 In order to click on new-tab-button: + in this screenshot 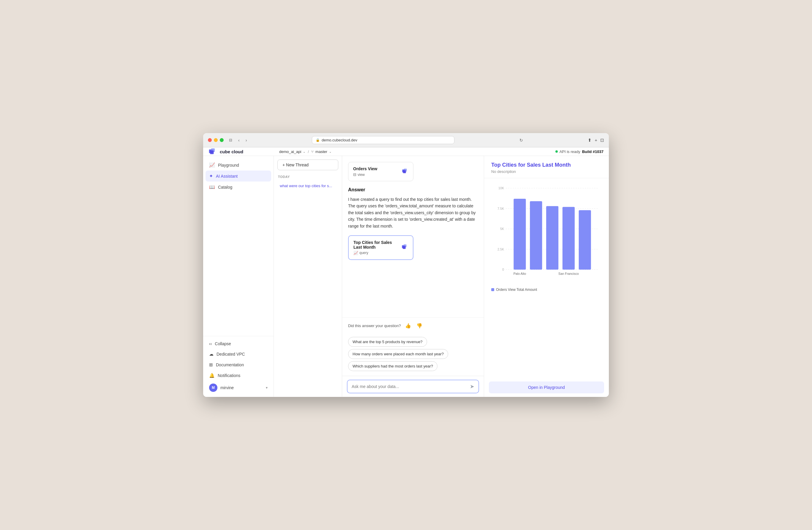, I will do `click(596, 140)`.